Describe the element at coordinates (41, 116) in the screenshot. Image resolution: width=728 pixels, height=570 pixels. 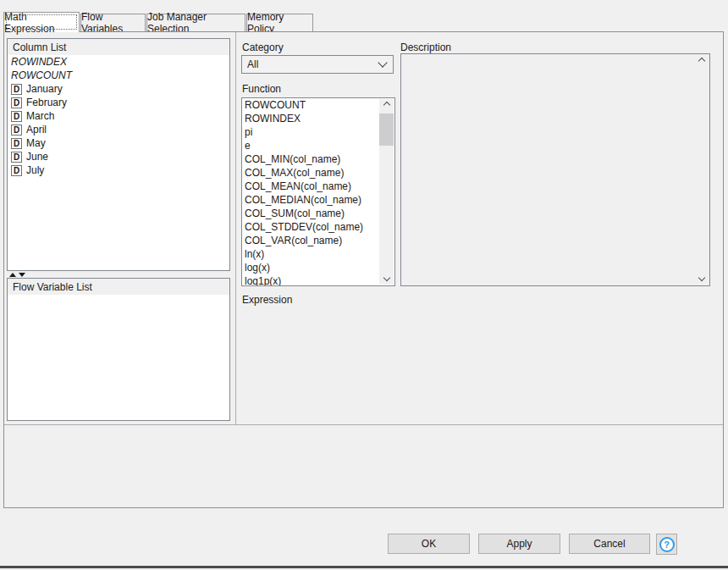
I see `column-name: March` at that location.